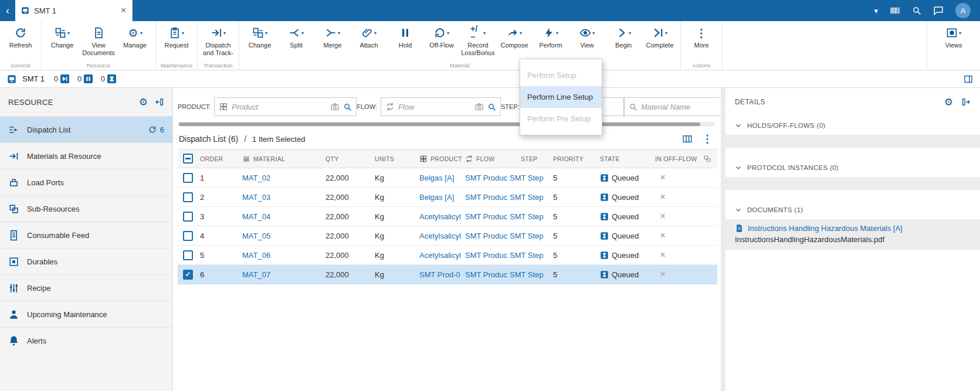 The width and height of the screenshot is (980, 391). What do you see at coordinates (440, 124) in the screenshot?
I see `scrollbar-thumb` at bounding box center [440, 124].